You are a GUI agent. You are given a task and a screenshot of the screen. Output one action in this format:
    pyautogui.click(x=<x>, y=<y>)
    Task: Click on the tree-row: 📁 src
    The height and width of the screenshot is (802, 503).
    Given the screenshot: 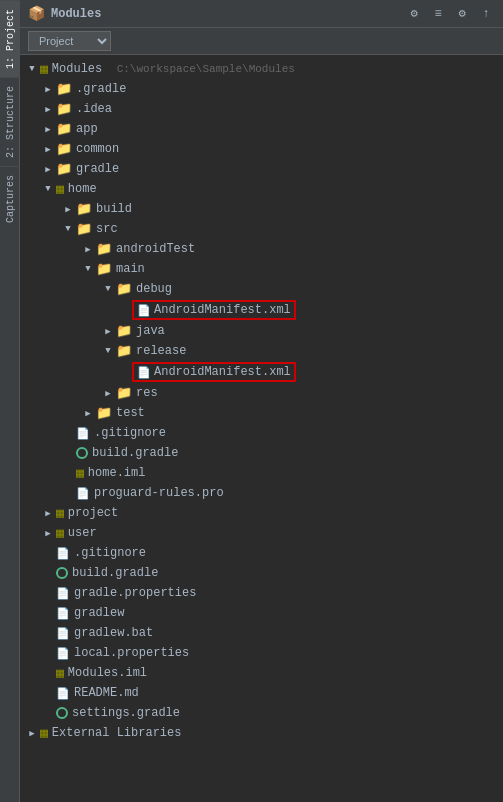 What is the action you would take?
    pyautogui.click(x=262, y=229)
    